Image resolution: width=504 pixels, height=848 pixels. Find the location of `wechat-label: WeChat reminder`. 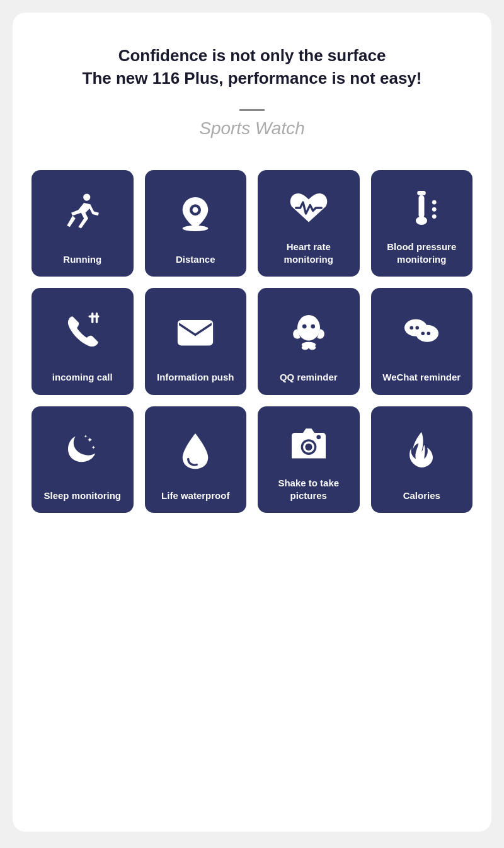

wechat-label: WeChat reminder is located at coordinates (421, 377).